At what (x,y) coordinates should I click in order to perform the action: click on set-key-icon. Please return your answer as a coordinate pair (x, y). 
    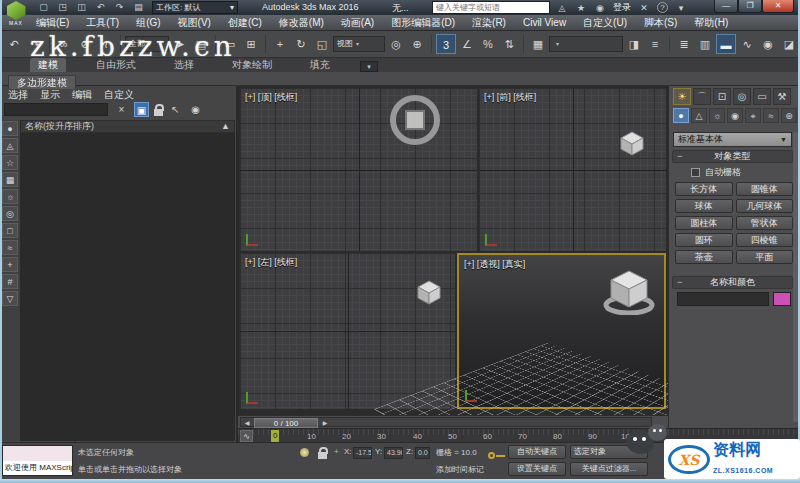
    Looking at the image, I should click on (492, 456).